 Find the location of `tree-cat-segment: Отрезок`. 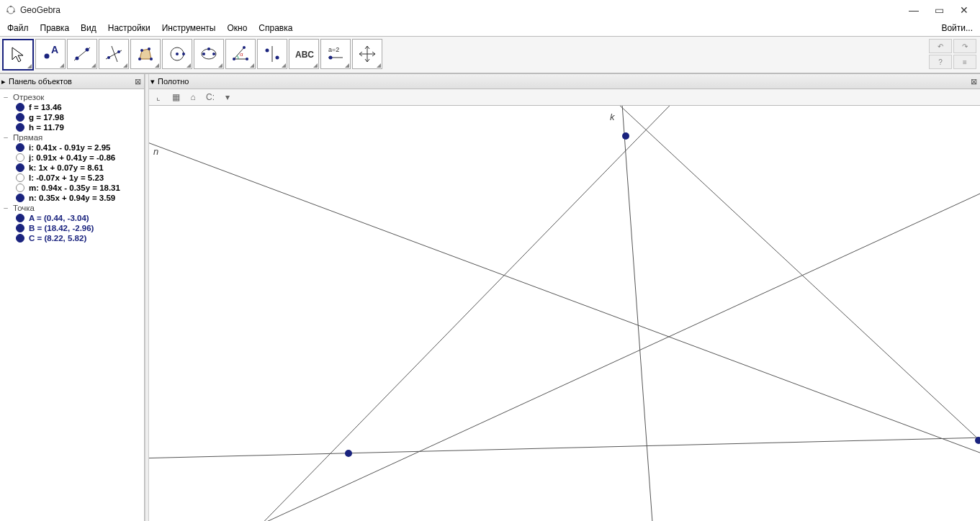

tree-cat-segment: Отрезок is located at coordinates (72, 97).